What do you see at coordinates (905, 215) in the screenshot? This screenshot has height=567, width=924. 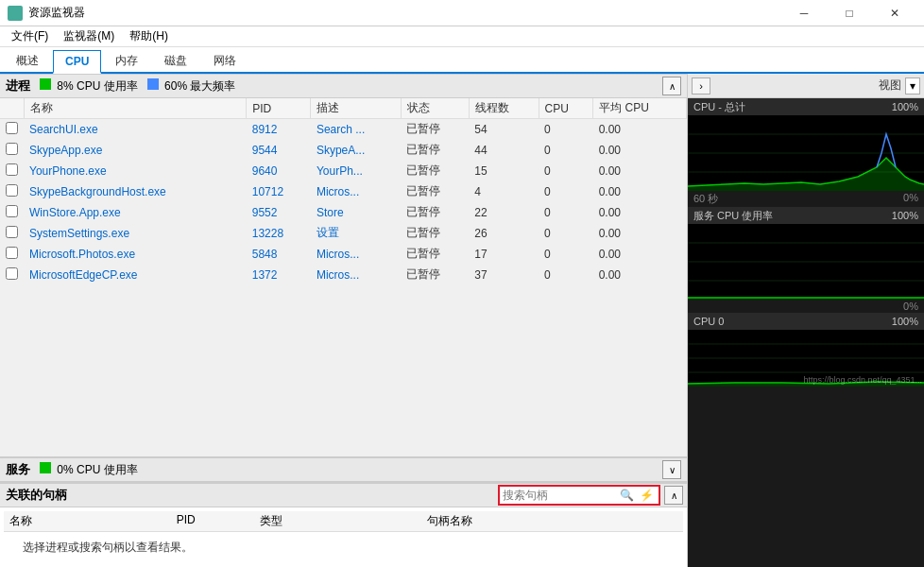 I see `chart-svc-cpu-max: 100%` at bounding box center [905, 215].